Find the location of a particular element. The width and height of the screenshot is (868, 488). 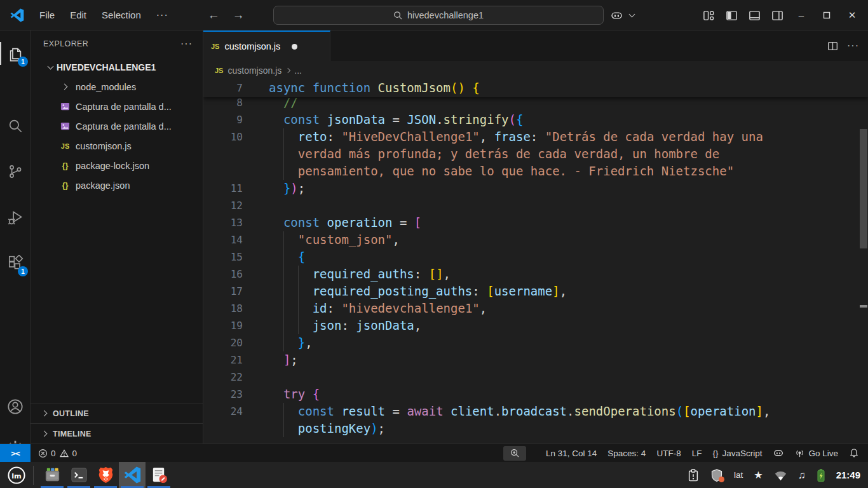

battery-tray-icon is located at coordinates (821, 475).